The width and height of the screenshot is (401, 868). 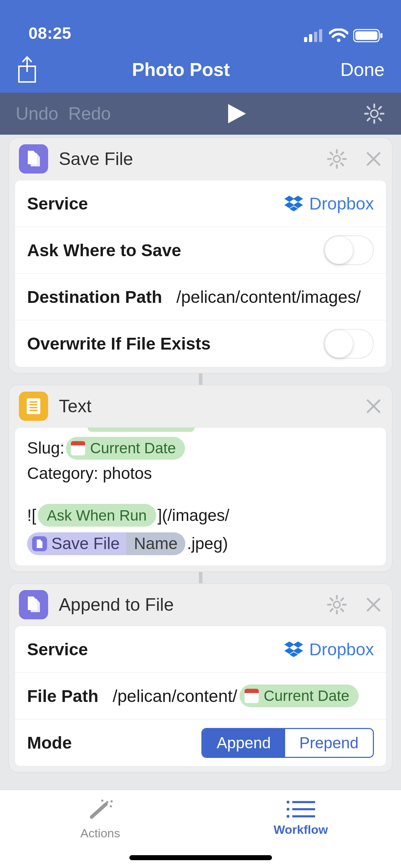 I want to click on page-title: Photo Post, so click(x=181, y=69).